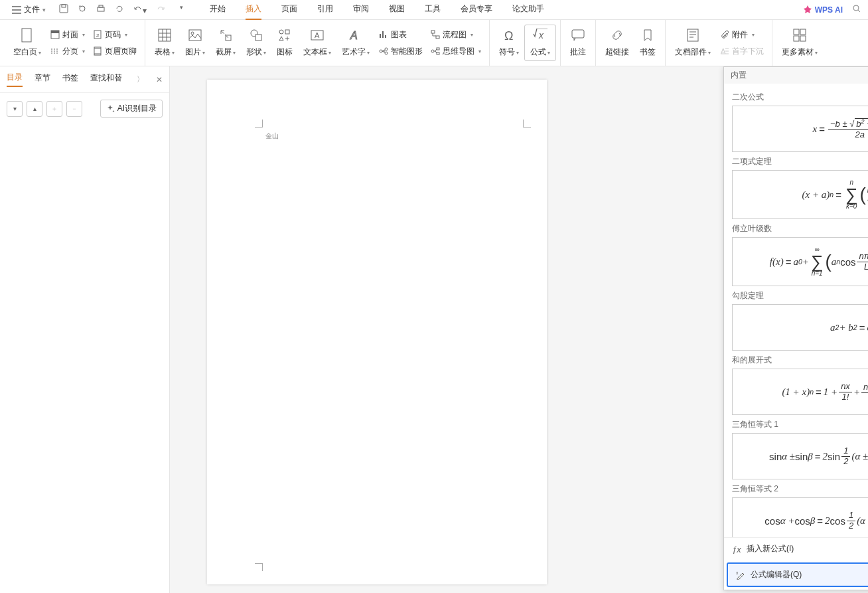 The image size is (868, 593). Describe the element at coordinates (800, 228) in the screenshot. I see `eq-label-fourier: 傅立叶级数` at that location.